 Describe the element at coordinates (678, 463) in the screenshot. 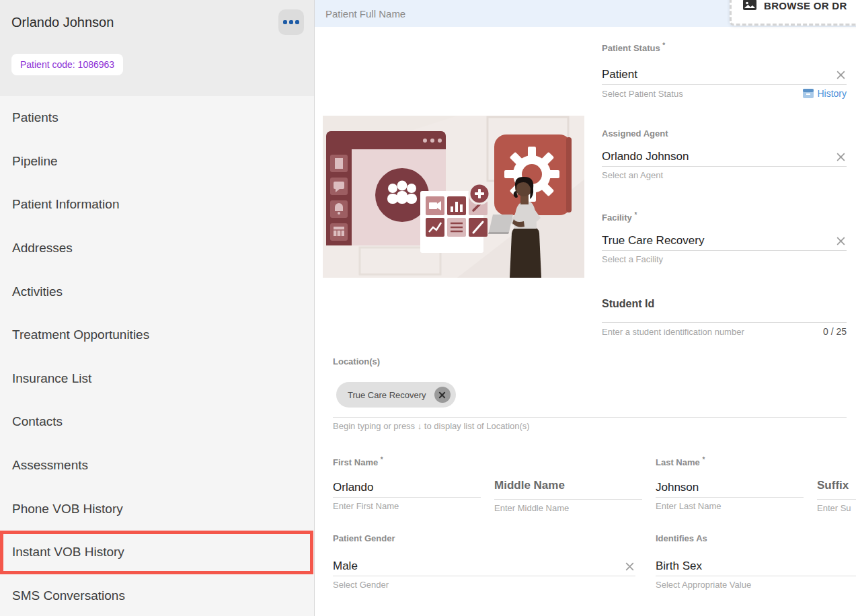

I see `last-name-label: Last Name` at that location.